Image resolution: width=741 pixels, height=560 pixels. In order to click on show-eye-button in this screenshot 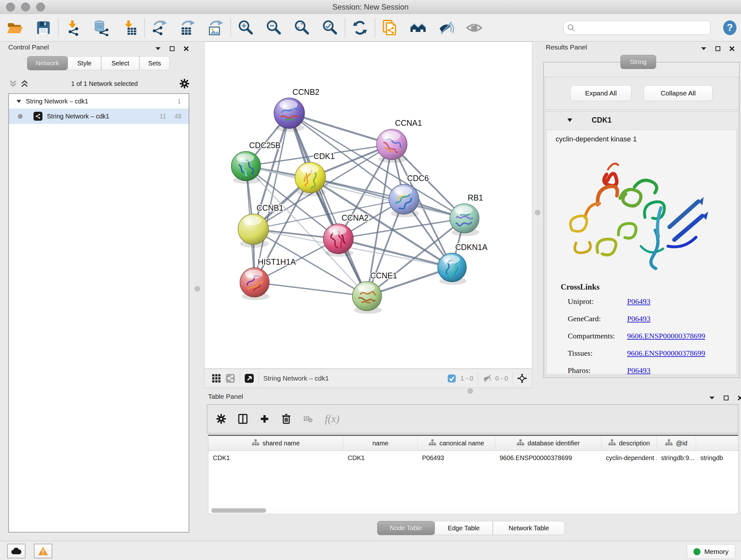, I will do `click(474, 27)`.